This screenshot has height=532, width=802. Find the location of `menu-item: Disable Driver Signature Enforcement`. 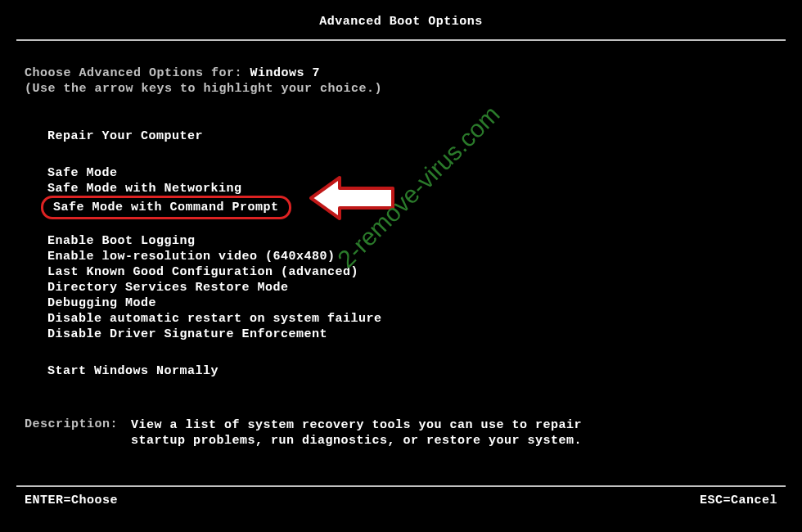

menu-item: Disable Driver Signature Enforcement is located at coordinates (187, 334).